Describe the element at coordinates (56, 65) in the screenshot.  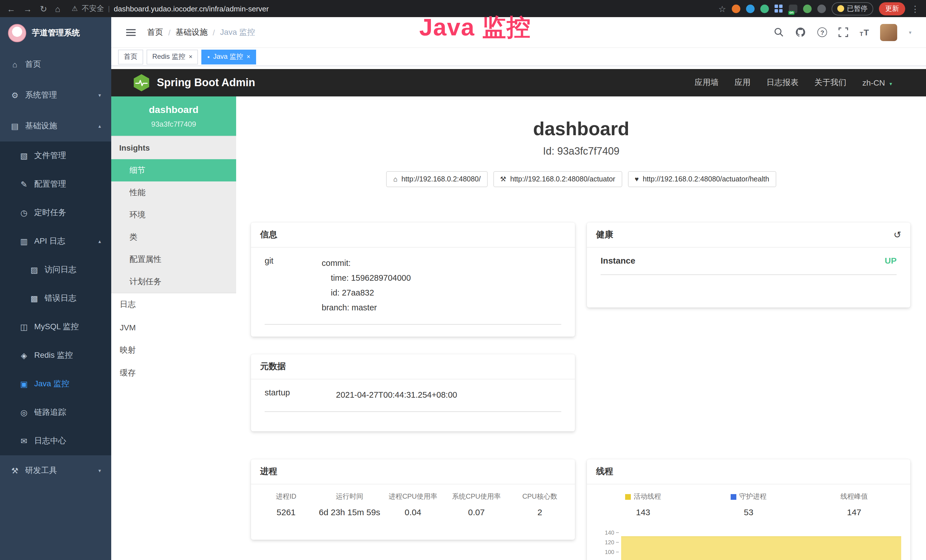
I see `sidebar-item-home: ⌂ 首页` at that location.